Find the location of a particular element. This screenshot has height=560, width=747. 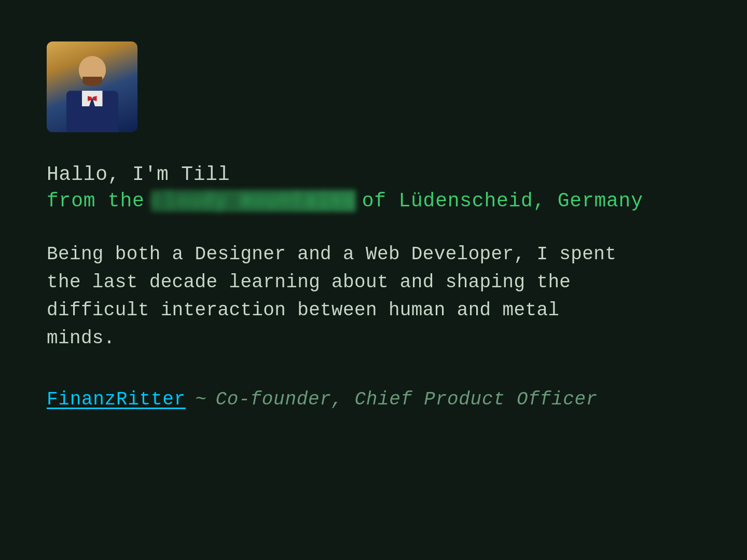

role-text: Co-founder, Chief Product Officer is located at coordinates (407, 399).